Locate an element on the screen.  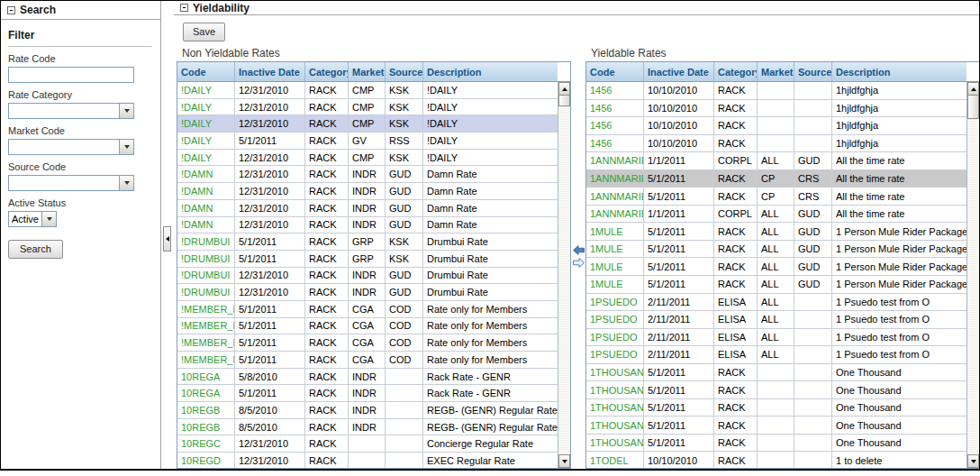
non-yieldable-scrollbar is located at coordinates (564, 275).